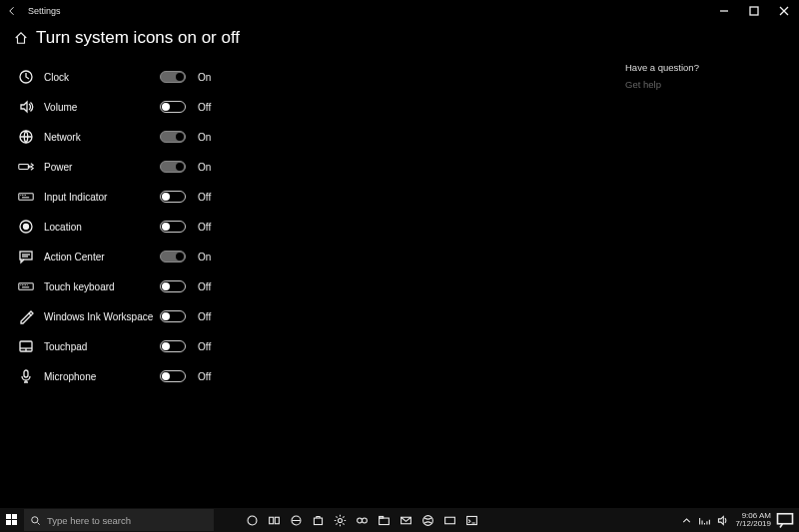 The height and width of the screenshot is (532, 799). I want to click on tray-chevron-icon, so click(686, 520).